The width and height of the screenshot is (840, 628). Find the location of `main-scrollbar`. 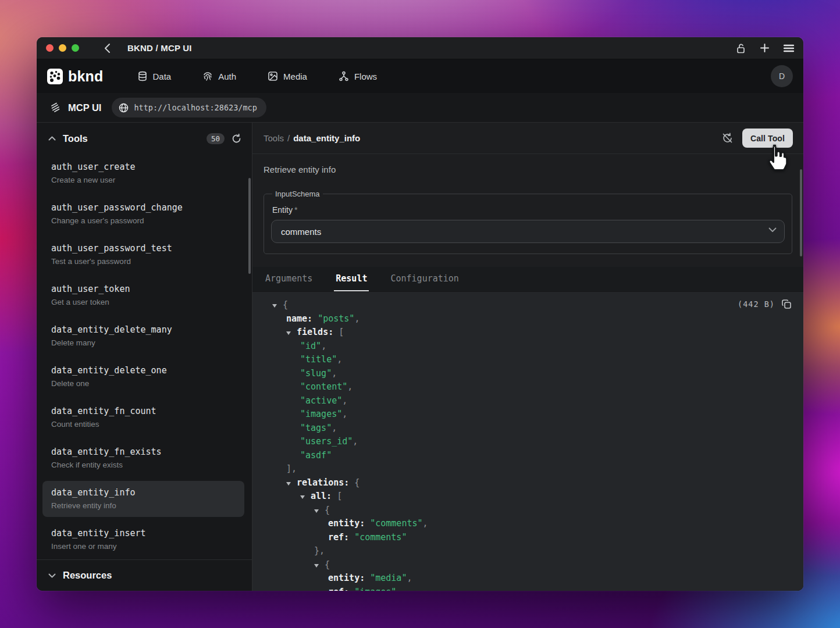

main-scrollbar is located at coordinates (801, 213).